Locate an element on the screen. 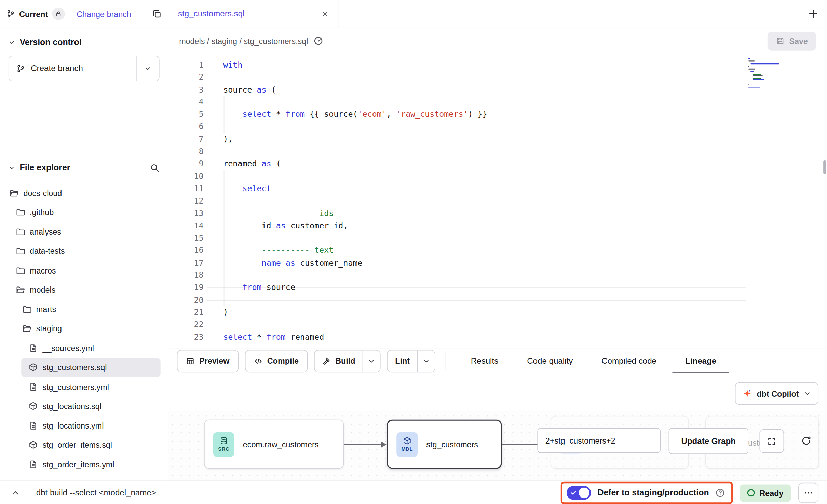 This screenshot has width=827, height=504. code-line: select * from {{ source('ecom', 'raw_cus… is located at coordinates (355, 115).